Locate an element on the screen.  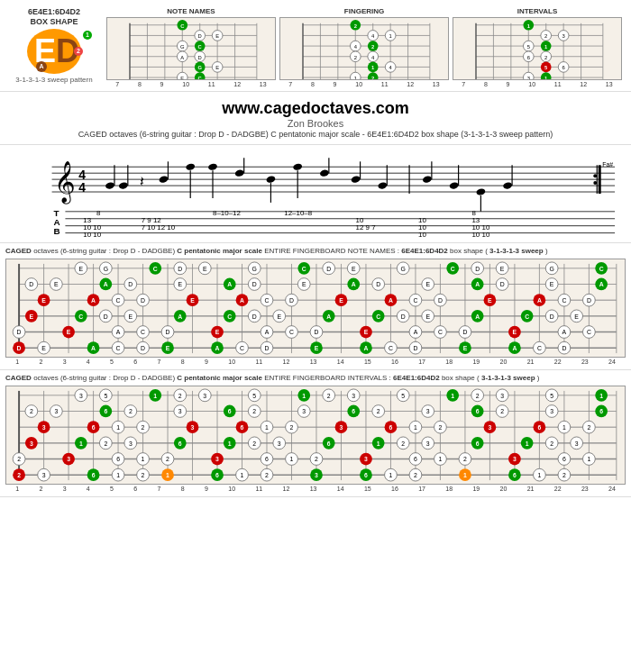
svg-text: 10 10 is located at coordinates (92, 234).